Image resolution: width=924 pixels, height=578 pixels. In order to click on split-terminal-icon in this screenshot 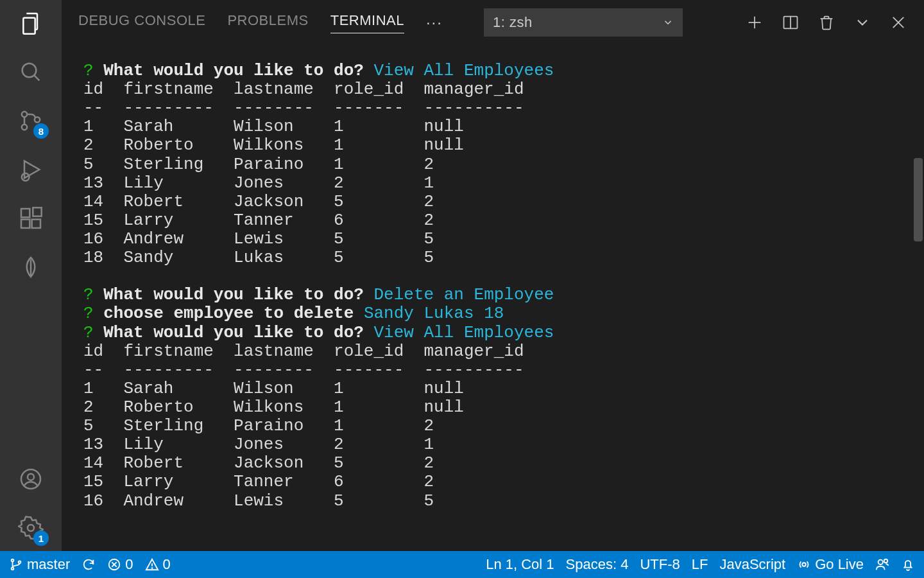, I will do `click(791, 22)`.